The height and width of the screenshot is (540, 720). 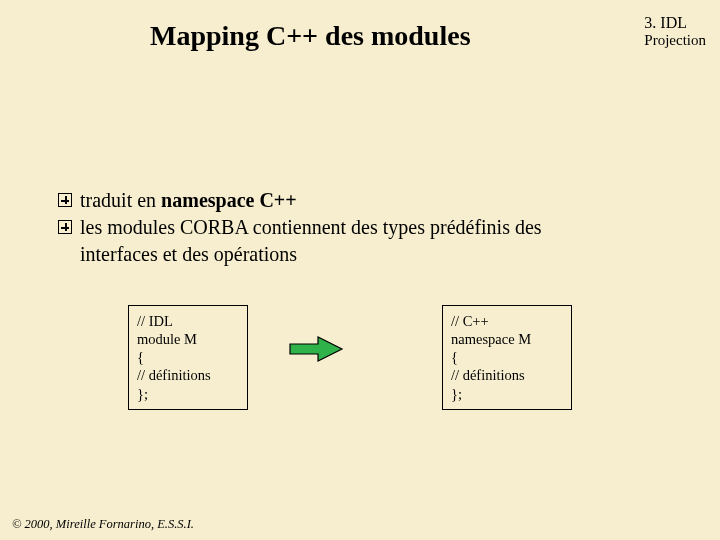 I want to click on bullet-item: les modules CORBA contiennent des types …, so click(x=369, y=228).